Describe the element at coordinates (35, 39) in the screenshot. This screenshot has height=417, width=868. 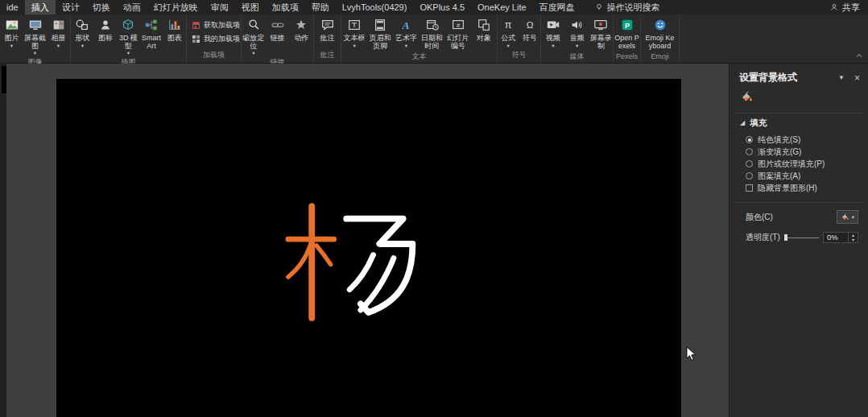
I see `ribbon-group-0: 图片▾屏幕截图▾相册▾图像` at that location.